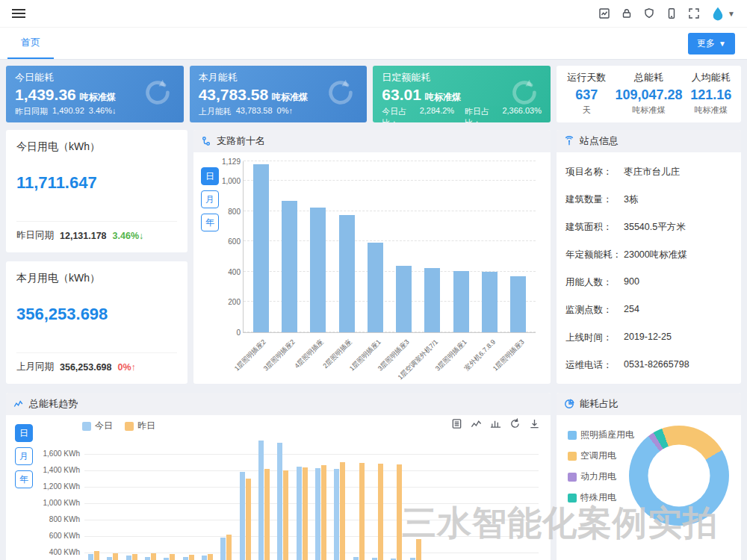 The height and width of the screenshot is (560, 747). What do you see at coordinates (632, 311) in the screenshot?
I see `site-info-value: 254` at bounding box center [632, 311].